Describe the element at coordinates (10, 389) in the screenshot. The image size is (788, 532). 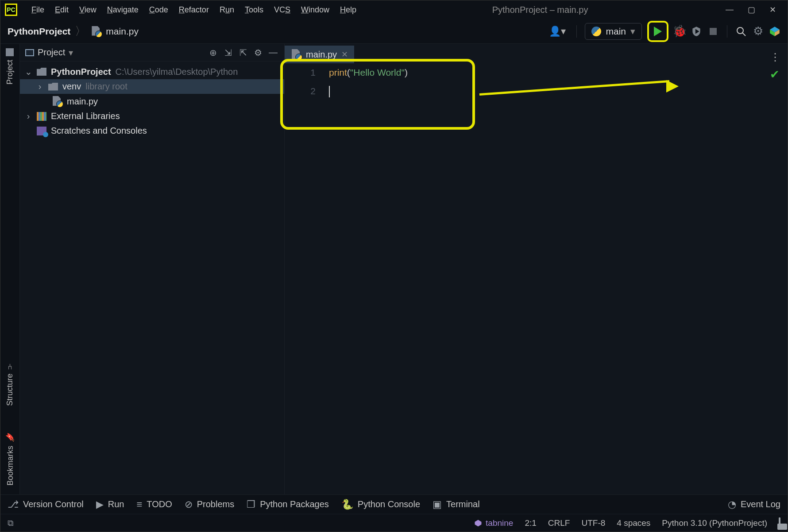
I see `rail-structure-label: Structure` at that location.